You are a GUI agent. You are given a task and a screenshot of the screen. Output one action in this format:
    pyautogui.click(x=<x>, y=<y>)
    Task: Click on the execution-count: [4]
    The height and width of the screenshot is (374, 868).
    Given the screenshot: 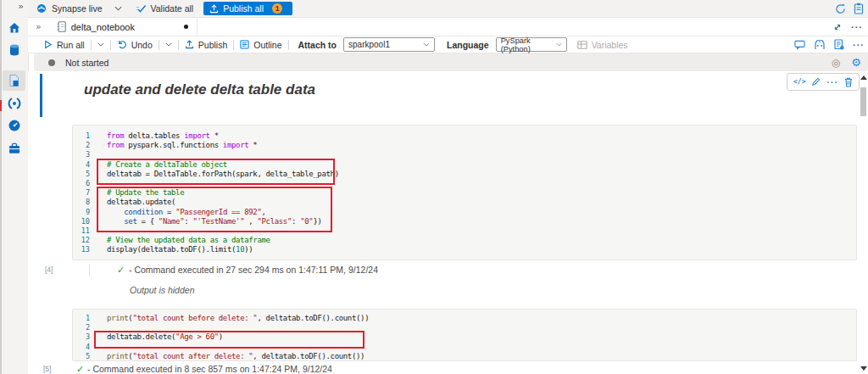 What is the action you would take?
    pyautogui.click(x=49, y=270)
    